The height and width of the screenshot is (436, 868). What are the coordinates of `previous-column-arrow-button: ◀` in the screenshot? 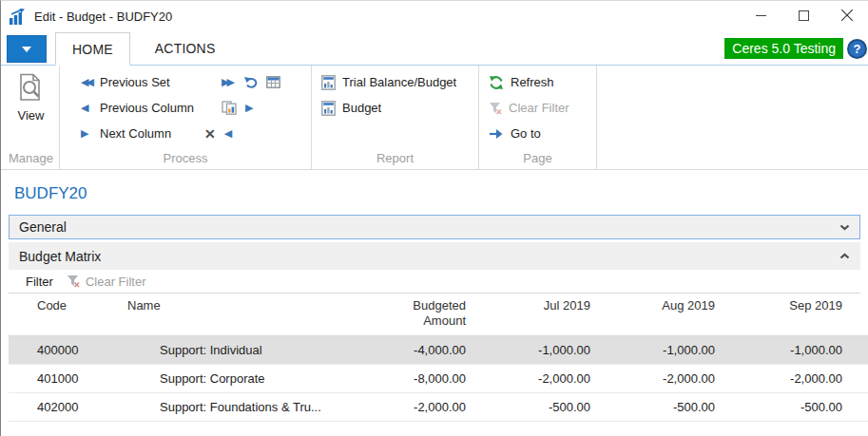 It's located at (228, 133).